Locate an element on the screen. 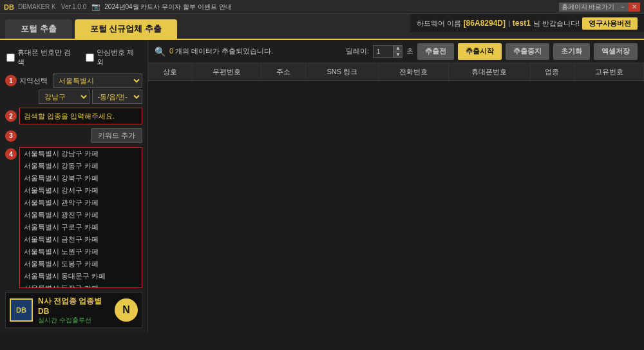 This screenshot has width=644, height=350. count-number: 0 is located at coordinates (171, 51).